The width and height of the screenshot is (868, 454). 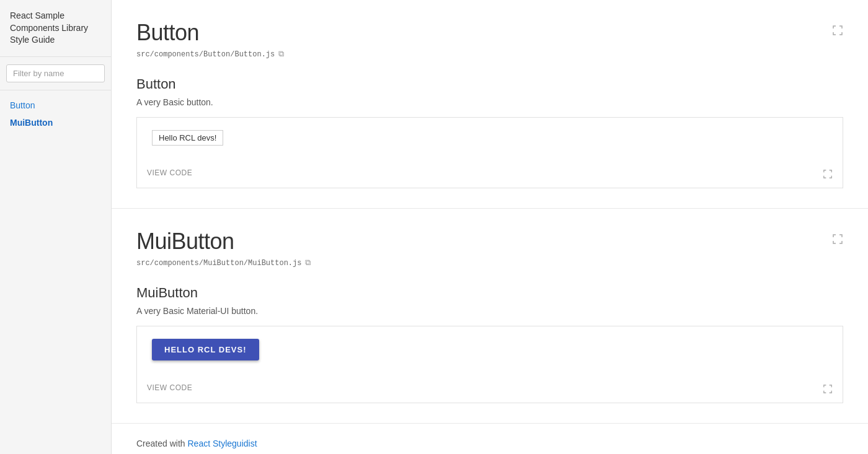 I want to click on component-header-button: Button, so click(x=490, y=33).